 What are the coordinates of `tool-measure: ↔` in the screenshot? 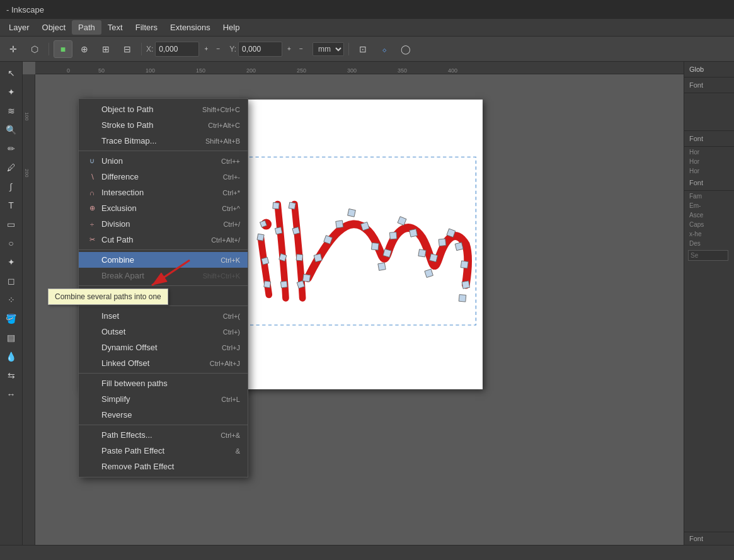 It's located at (11, 394).